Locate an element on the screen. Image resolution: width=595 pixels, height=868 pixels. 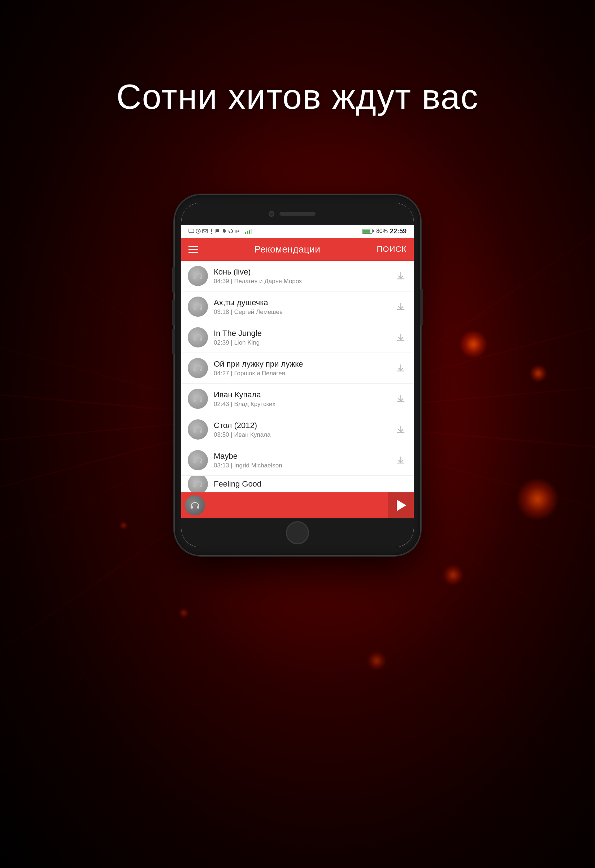
song-title: Ой при лужку при лужке is located at coordinates (301, 364).